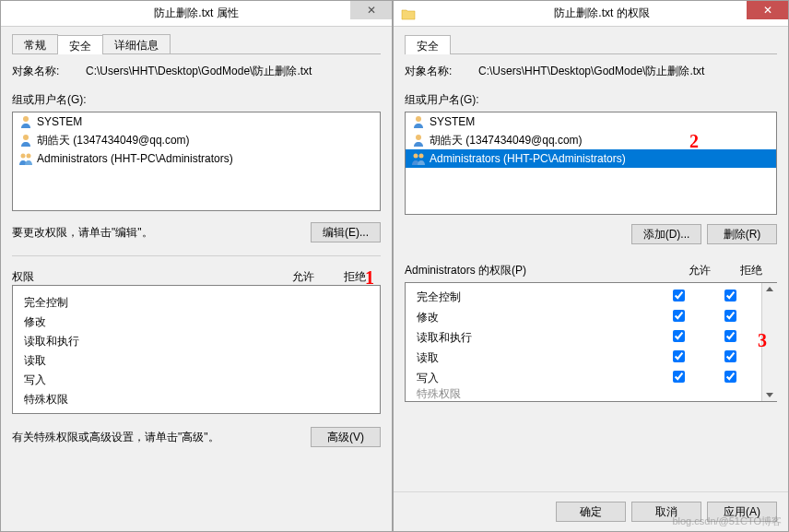  Describe the element at coordinates (591, 234) in the screenshot. I see `add-remove-row: 添加(D)... 删除(R)` at that location.